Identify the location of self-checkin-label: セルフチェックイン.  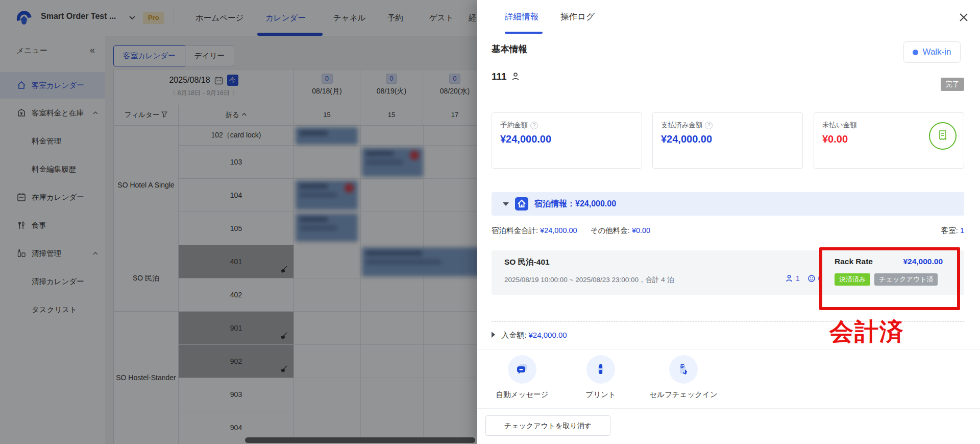
(683, 394).